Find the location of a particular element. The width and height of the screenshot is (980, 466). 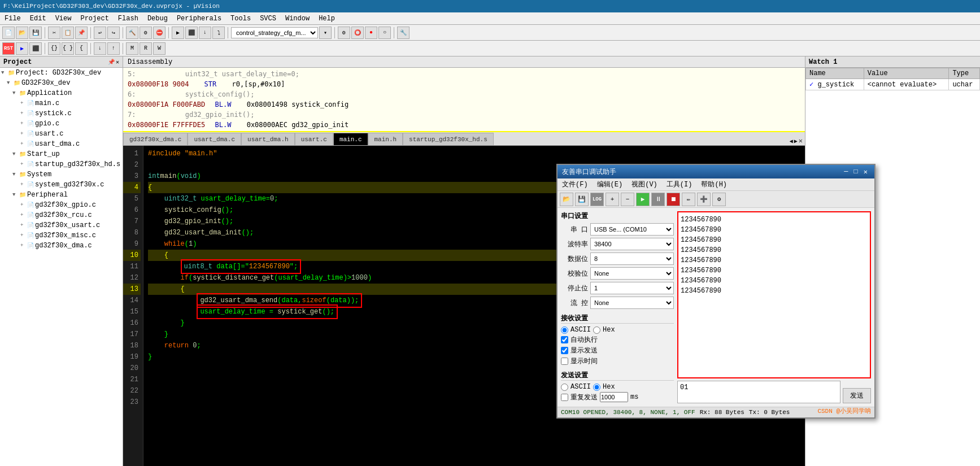

show-time-check is located at coordinates (565, 362).